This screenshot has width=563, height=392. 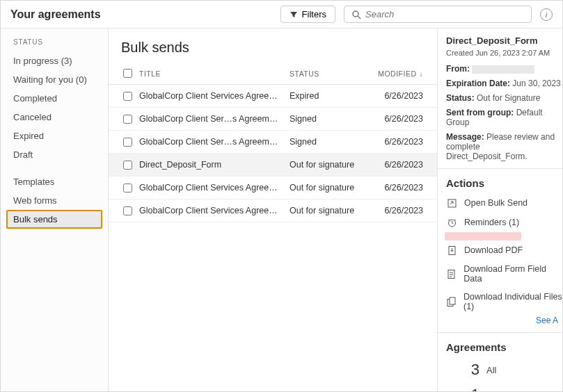 I want to click on col-title: TITLE, so click(x=214, y=74).